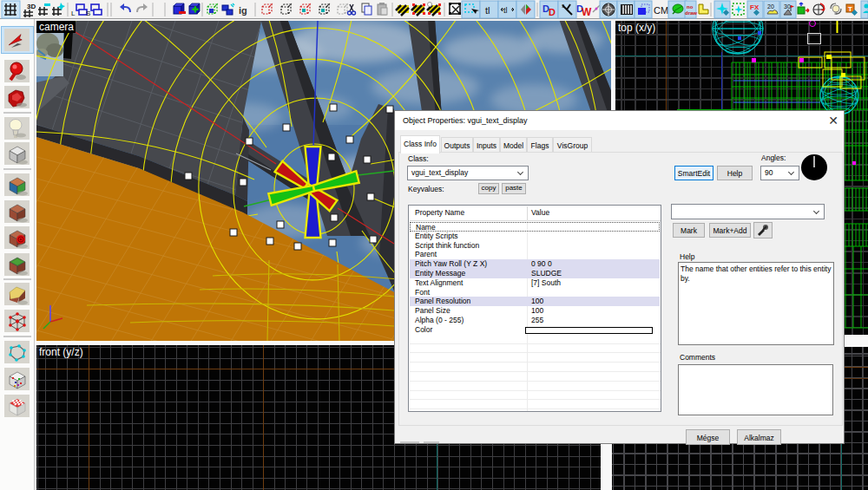  I want to click on svg-text: 30, so click(787, 7).